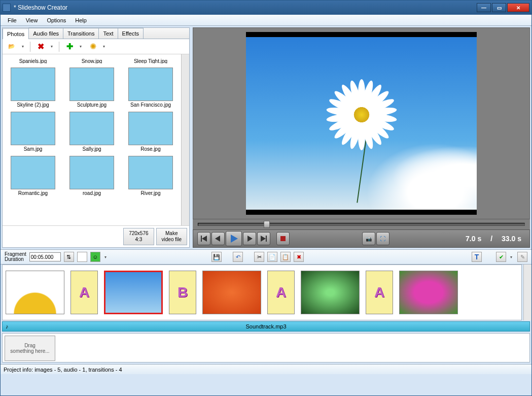  What do you see at coordinates (151, 61) in the screenshot?
I see `thumbnail-label: Sleep Tight.jpg` at bounding box center [151, 61].